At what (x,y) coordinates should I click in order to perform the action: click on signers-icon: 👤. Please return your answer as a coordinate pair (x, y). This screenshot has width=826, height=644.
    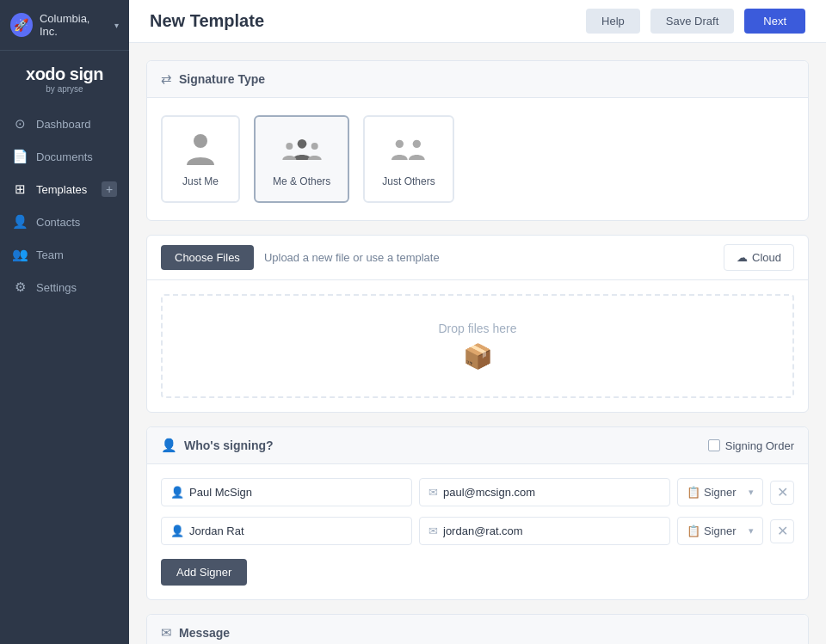
    Looking at the image, I should click on (169, 445).